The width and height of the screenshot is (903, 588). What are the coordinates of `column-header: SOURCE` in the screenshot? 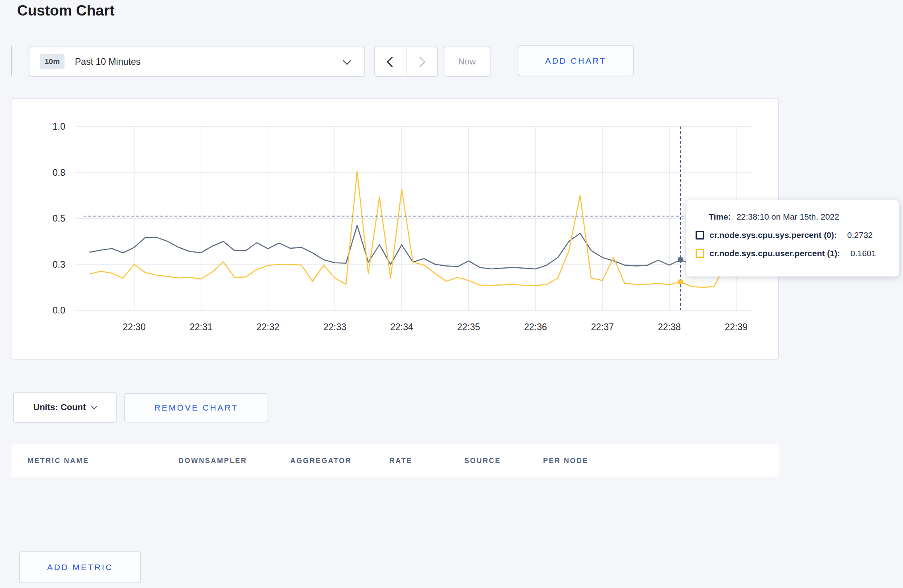 It's located at (483, 461).